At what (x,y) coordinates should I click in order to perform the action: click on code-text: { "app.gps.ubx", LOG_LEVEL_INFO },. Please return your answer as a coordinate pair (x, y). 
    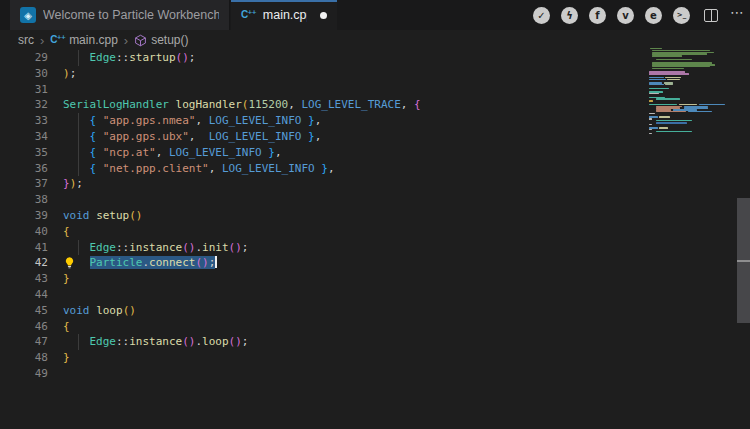
    Looking at the image, I should click on (192, 137).